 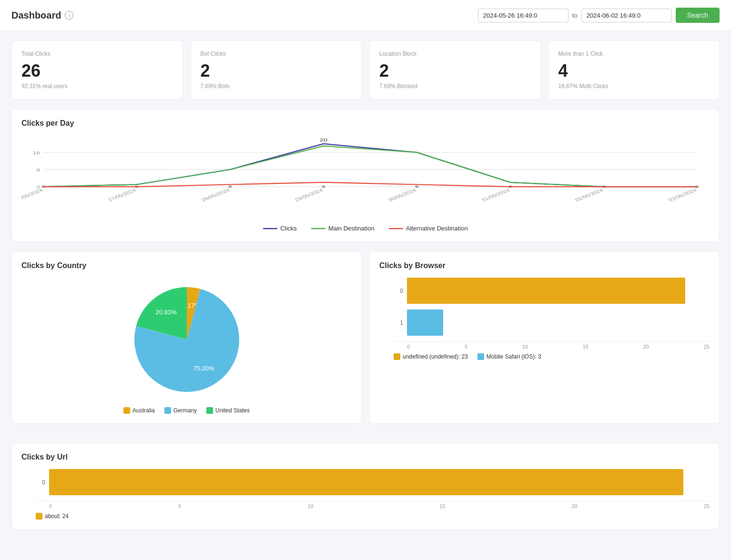 I want to click on header-left: Dashboard i, so click(x=42, y=15).